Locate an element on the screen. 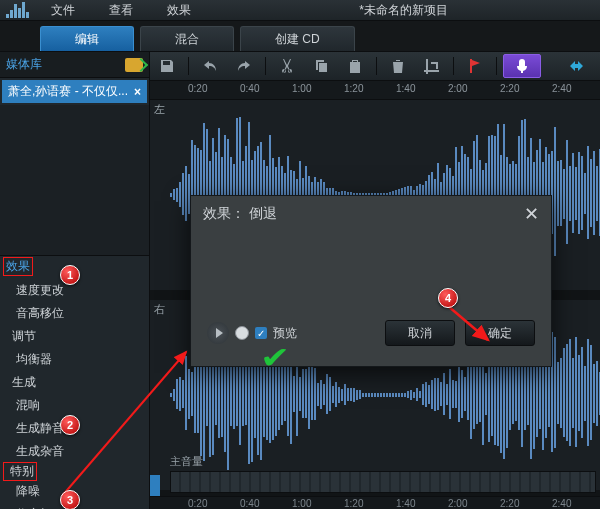  media-item: 萧全,孙语赛 - 不仅仅... × is located at coordinates (74, 92).